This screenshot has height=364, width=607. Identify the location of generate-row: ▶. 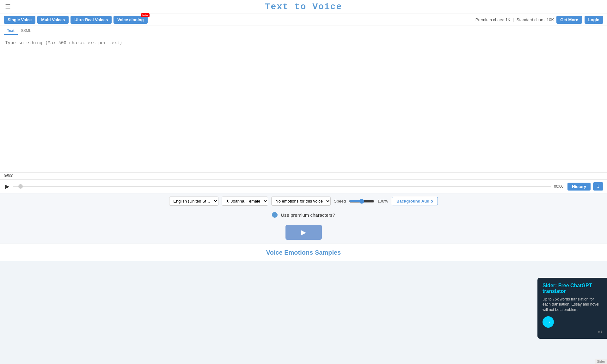
(304, 232).